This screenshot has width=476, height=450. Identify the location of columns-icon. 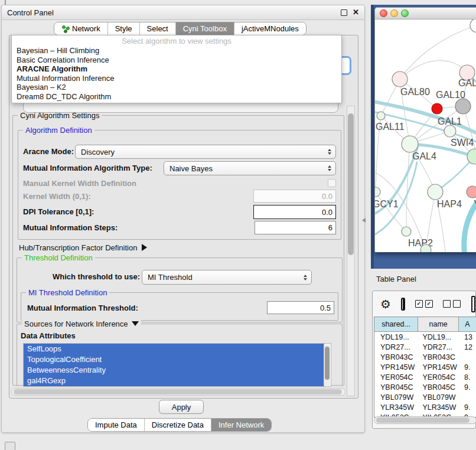
(403, 304).